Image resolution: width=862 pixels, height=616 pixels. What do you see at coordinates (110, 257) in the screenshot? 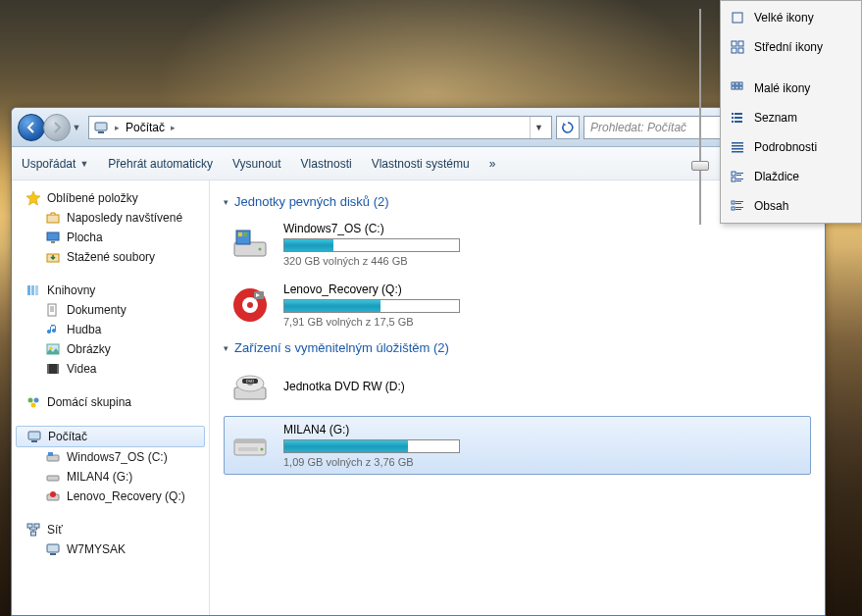
I see `sidebar-item-downloads: Stažené soubory` at bounding box center [110, 257].